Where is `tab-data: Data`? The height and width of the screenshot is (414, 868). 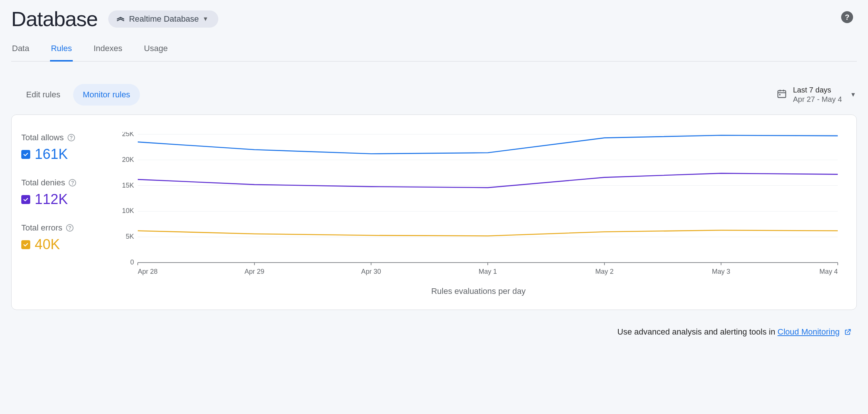 tab-data: Data is located at coordinates (21, 50).